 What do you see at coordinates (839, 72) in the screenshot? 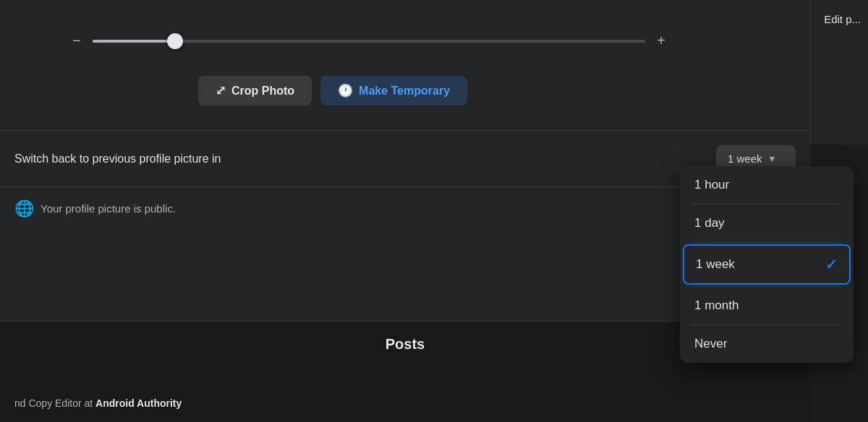
I see `right-panel: Edit p...` at bounding box center [839, 72].